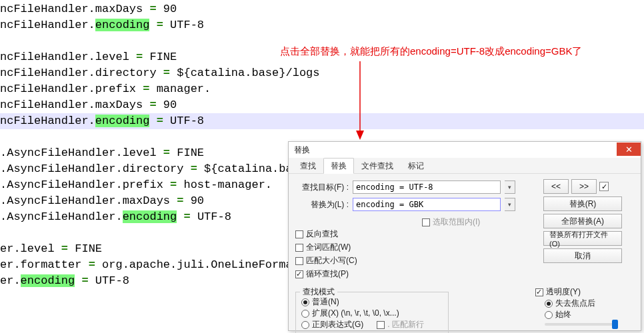 This screenshot has width=644, height=333. Describe the element at coordinates (305, 314) in the screenshot. I see `mode-extended-radio` at that location.